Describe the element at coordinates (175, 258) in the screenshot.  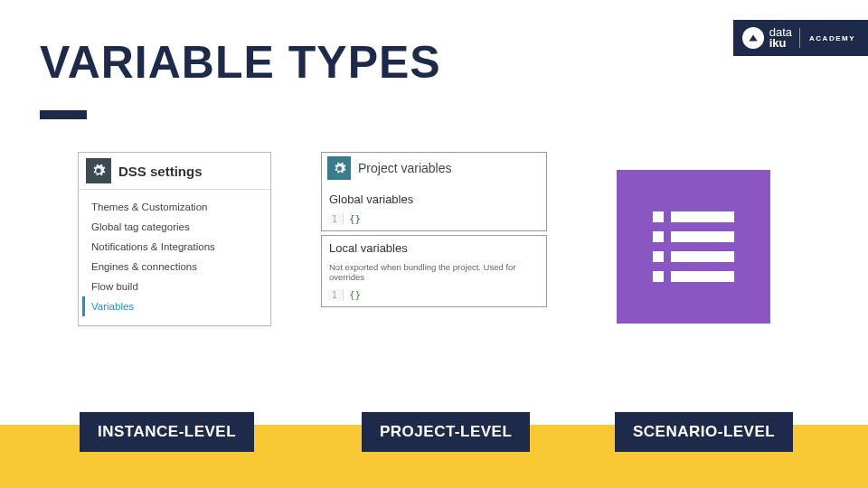
I see `dss-settings-menu: Themes & Customization Global tag catego…` at that location.